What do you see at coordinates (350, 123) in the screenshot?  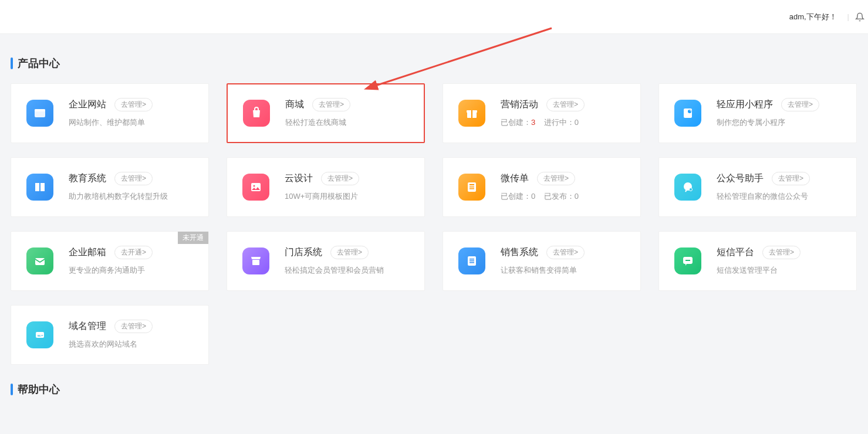 I see `card-desc: 轻松打造在线商城` at bounding box center [350, 123].